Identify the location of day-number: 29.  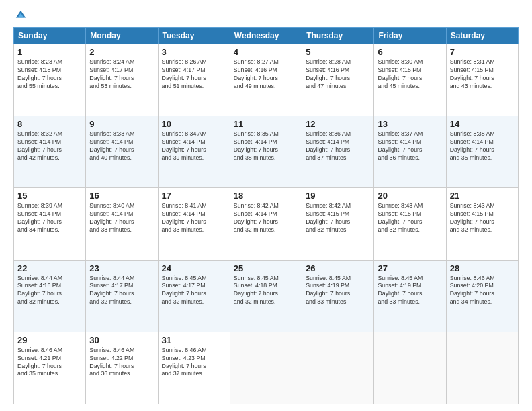
(50, 340).